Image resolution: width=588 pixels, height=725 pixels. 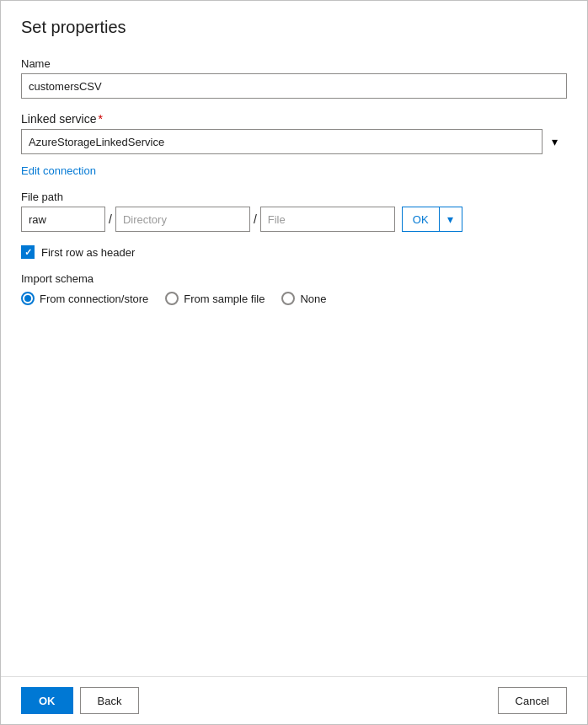 I want to click on cancel-button: Cancel, so click(x=532, y=701).